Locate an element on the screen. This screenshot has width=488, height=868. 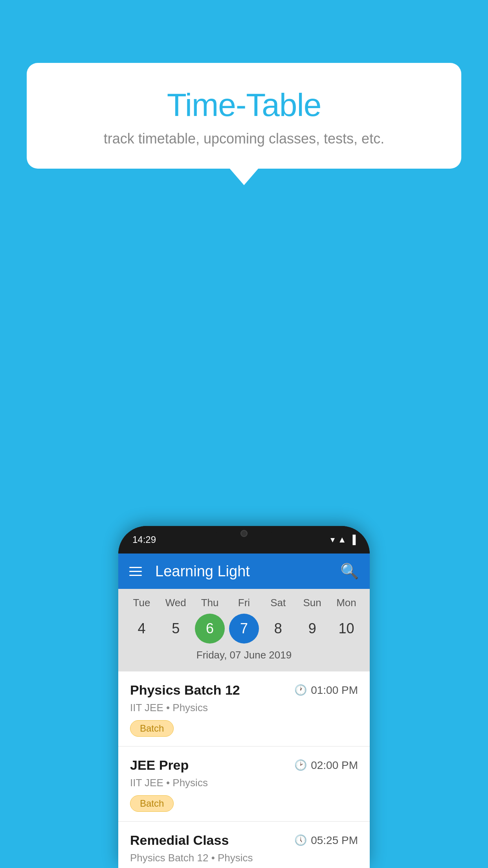
batch-badge-1: Batch is located at coordinates (152, 728).